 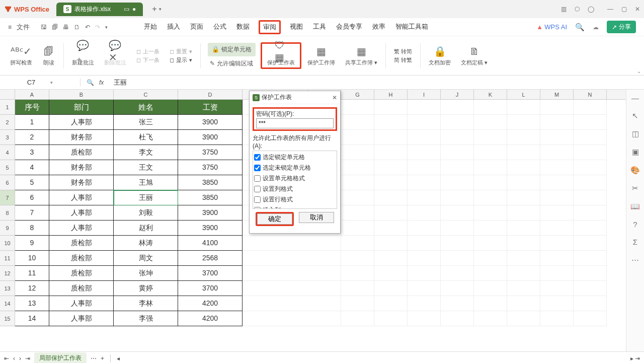 What do you see at coordinates (349, 27) in the screenshot?
I see `tab-vip: 会员专享` at bounding box center [349, 27].